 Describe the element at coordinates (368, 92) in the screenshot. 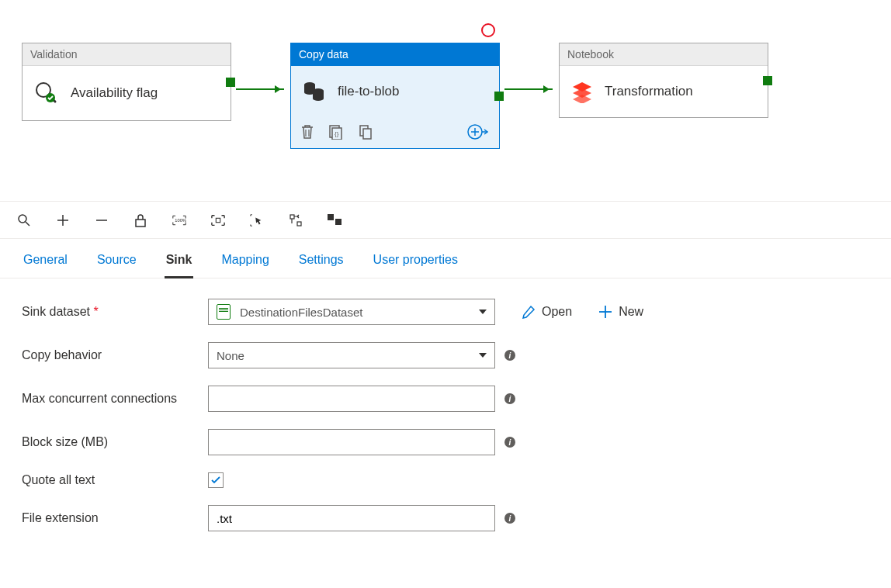

I see `activity-name: file-to-blob` at that location.